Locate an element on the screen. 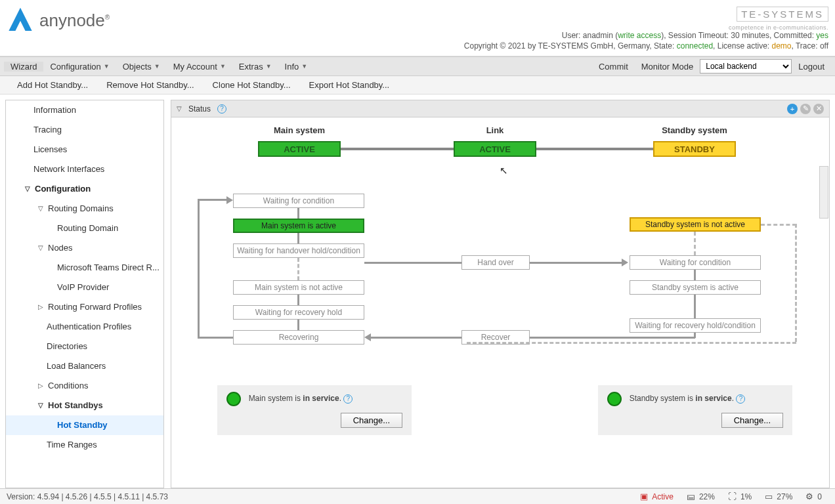  handover-button: Hand over is located at coordinates (496, 262).